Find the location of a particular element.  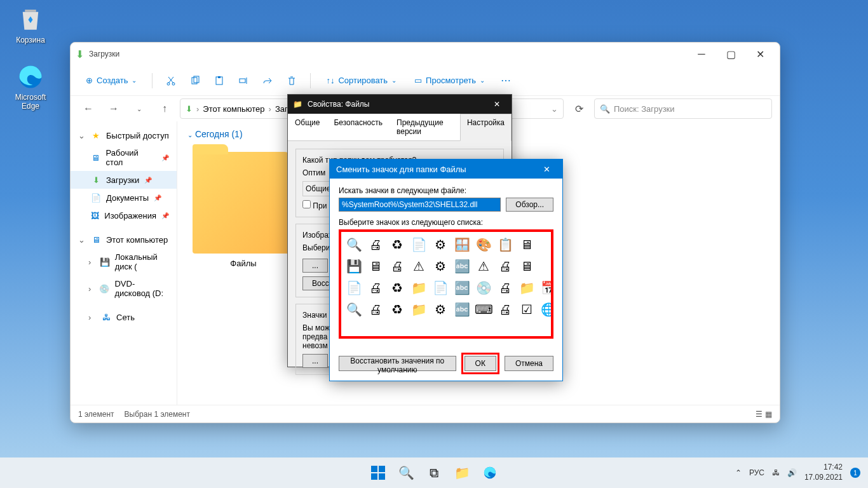

more-button: ⋯ is located at coordinates (506, 81).